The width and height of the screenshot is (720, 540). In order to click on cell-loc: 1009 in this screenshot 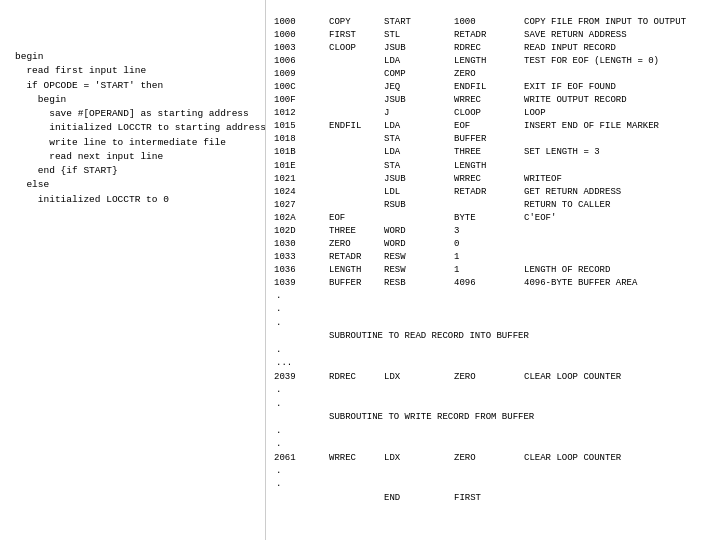, I will do `click(302, 74)`.